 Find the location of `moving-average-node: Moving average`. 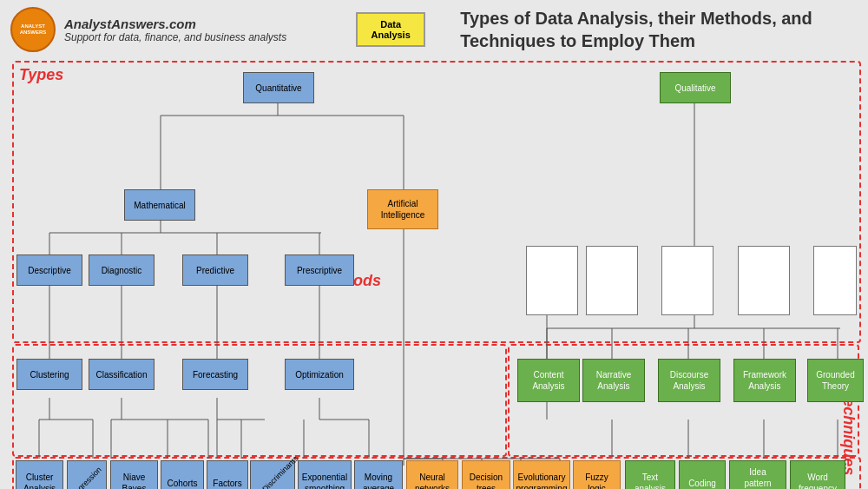

moving-average-node: Moving average is located at coordinates (378, 474).